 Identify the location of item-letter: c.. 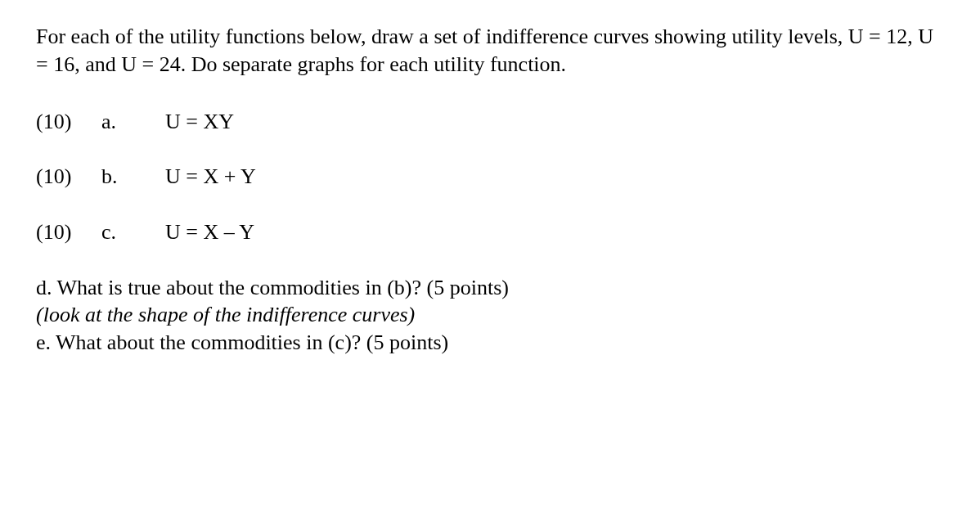
(133, 232).